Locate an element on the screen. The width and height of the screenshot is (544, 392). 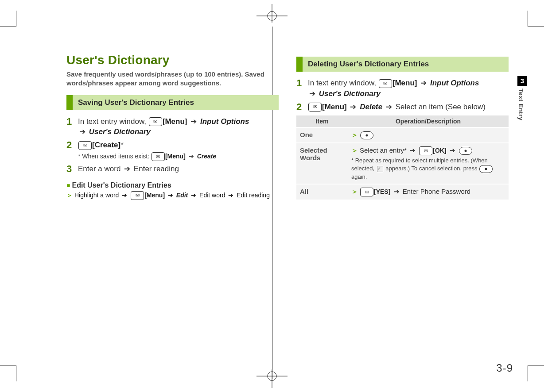
row-item: Selected Words is located at coordinates (322, 164).